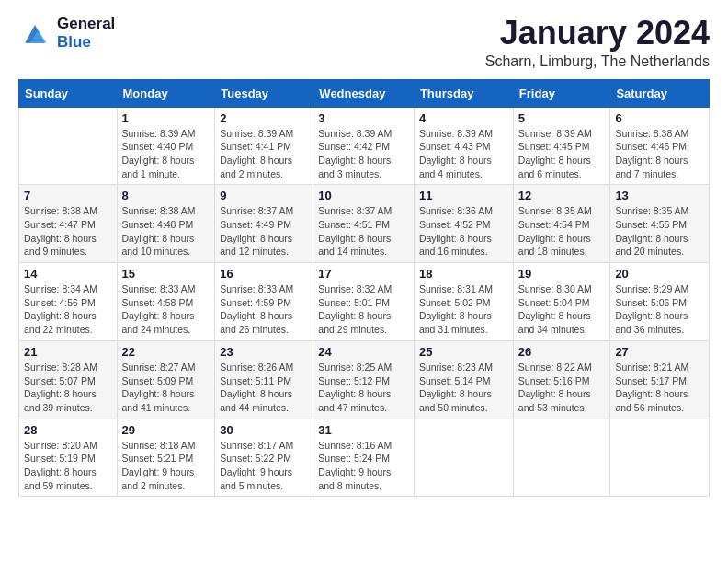 The width and height of the screenshot is (728, 563). What do you see at coordinates (264, 465) in the screenshot?
I see `day-detail: Sunrise: 8:17 AMSunset: 5:22 PMDaylight:…` at bounding box center [264, 465].